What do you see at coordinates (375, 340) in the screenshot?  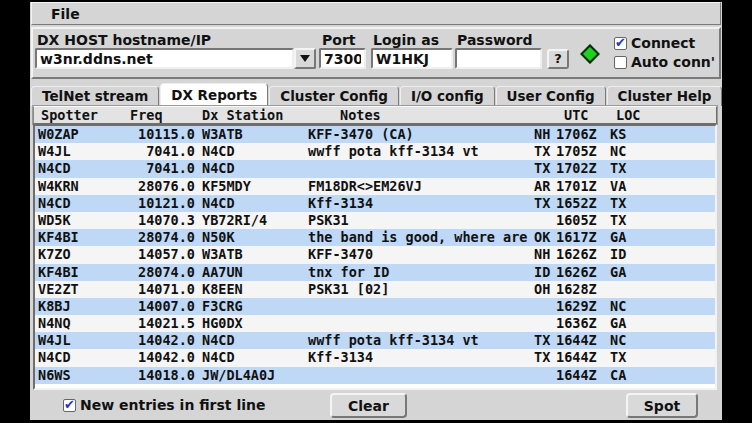 I see `table-row: W4JL14042.0N4CDwwff pota kff-3134 vtTX16…` at bounding box center [375, 340].